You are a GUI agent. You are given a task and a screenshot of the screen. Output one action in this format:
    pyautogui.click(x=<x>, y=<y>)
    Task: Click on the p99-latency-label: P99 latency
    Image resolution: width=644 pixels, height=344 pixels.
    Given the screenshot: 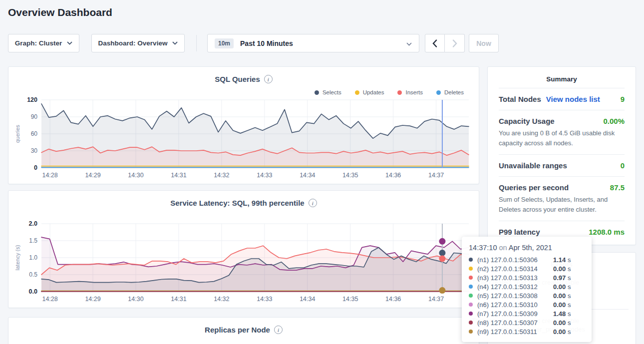 What is the action you would take?
    pyautogui.click(x=519, y=232)
    